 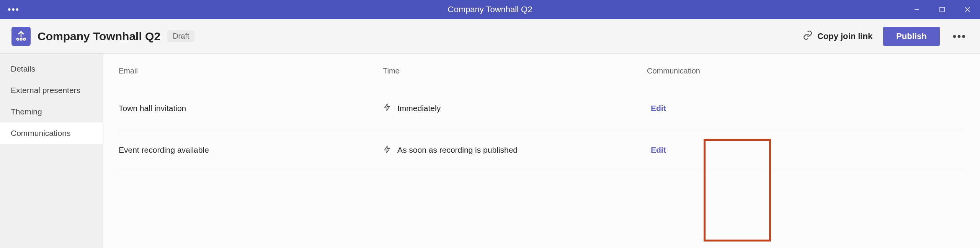 What do you see at coordinates (942, 10) in the screenshot?
I see `window-maximize-button` at bounding box center [942, 10].